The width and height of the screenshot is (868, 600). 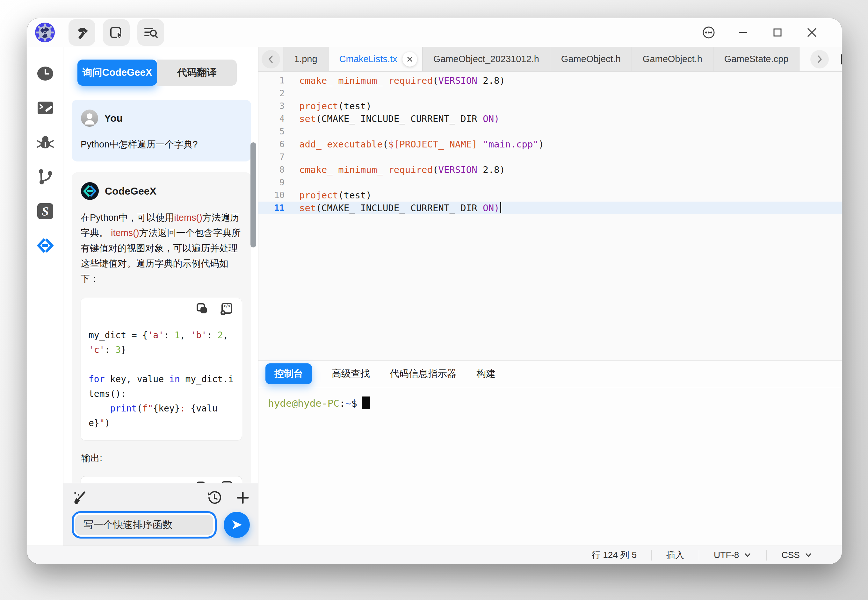 What do you see at coordinates (90, 118) in the screenshot?
I see `user-avatar` at bounding box center [90, 118].